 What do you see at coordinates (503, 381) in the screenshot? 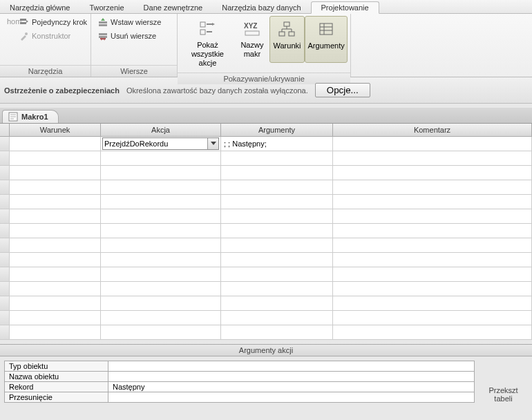
I see `args-help: Przekszt tabeli` at bounding box center [503, 381].